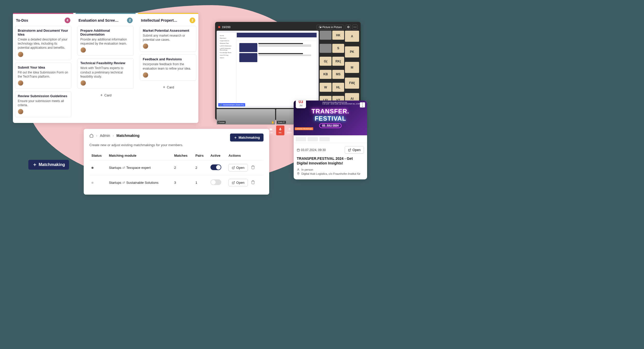 The height and width of the screenshot is (349, 644). What do you see at coordinates (106, 73) in the screenshot?
I see `kanban-card: Technical Feasibility Review Work with T…` at bounding box center [106, 73].